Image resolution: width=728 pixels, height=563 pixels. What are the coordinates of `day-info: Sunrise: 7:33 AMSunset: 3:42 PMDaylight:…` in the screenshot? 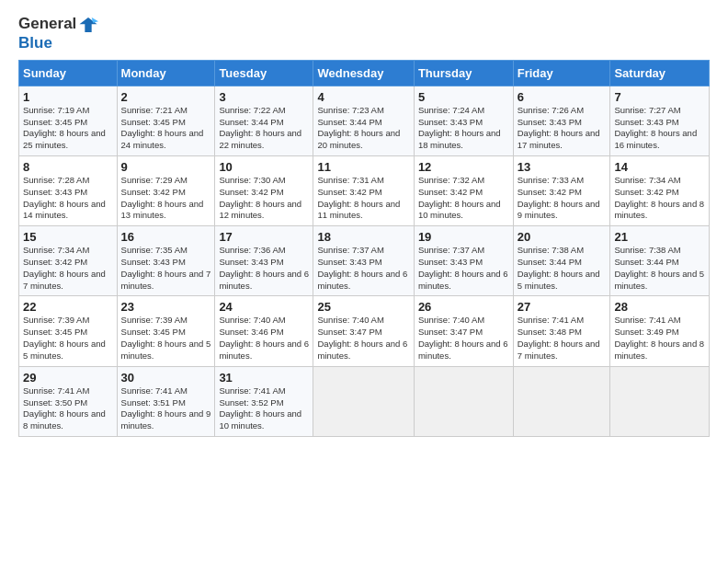 It's located at (563, 199).